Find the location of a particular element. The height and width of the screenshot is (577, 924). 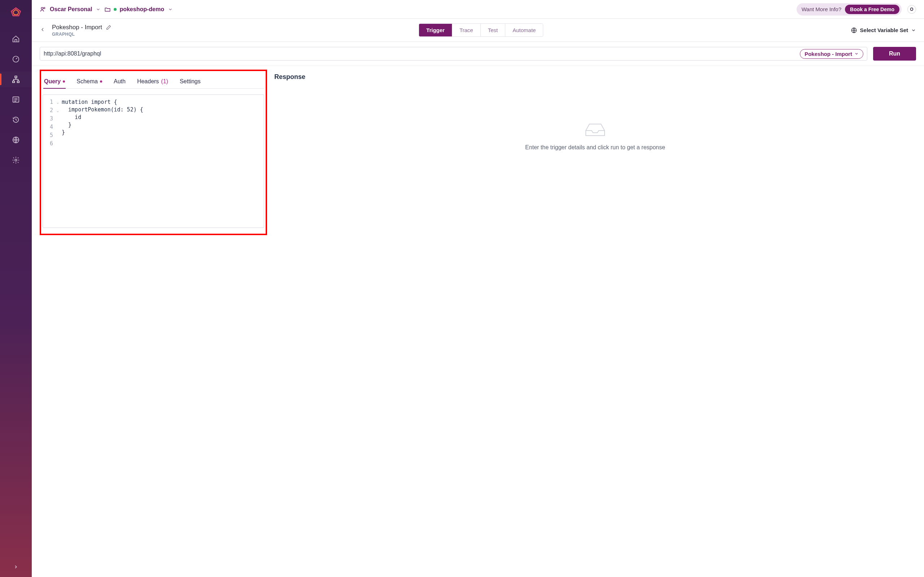

editor-tab-auth: Auth is located at coordinates (120, 82).